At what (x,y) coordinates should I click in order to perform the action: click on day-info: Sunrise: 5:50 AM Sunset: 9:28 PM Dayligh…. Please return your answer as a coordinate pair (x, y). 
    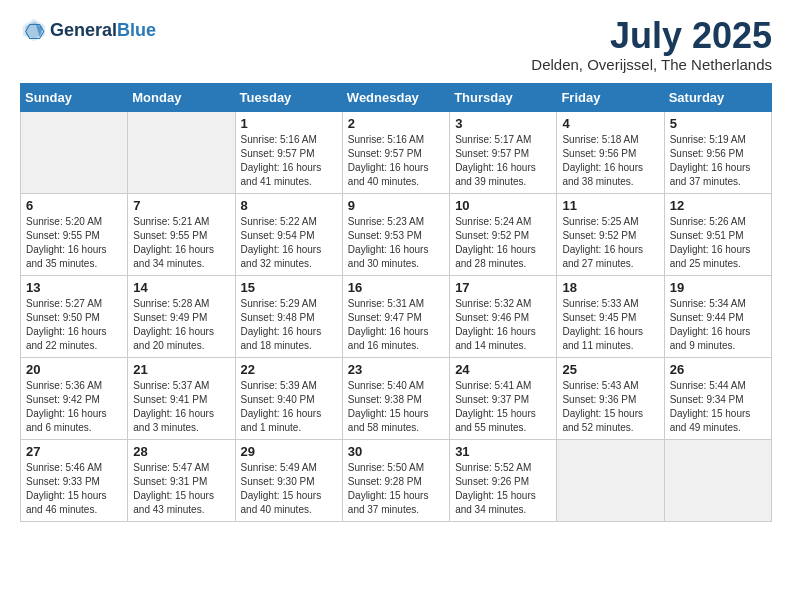
    Looking at the image, I should click on (396, 489).